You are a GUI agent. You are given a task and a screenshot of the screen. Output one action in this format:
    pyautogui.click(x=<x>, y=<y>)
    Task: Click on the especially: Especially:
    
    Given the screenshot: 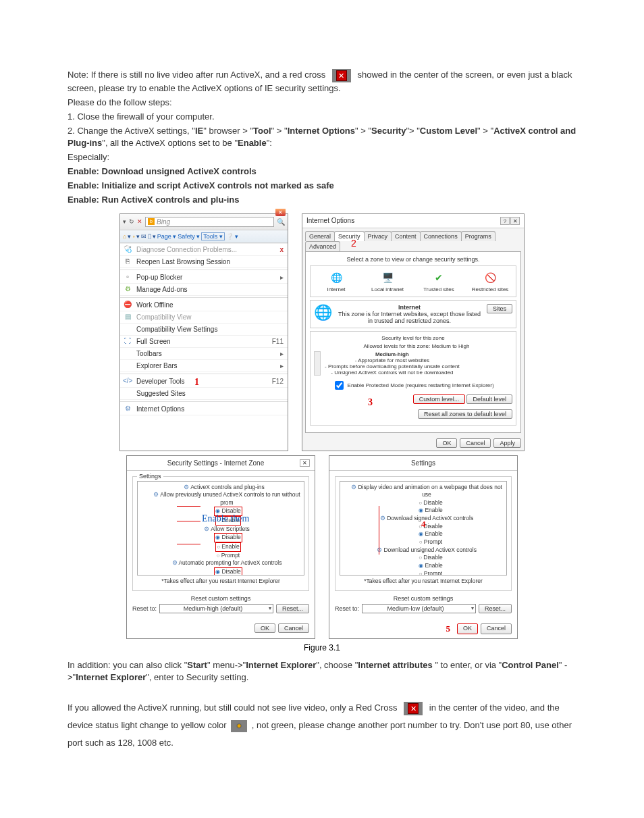 What is the action you would take?
    pyautogui.click(x=322, y=158)
    